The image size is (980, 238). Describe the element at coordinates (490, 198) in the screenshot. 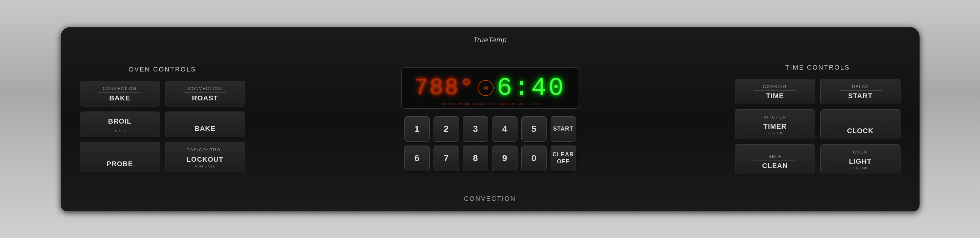

I see `convection-label: Convection` at that location.